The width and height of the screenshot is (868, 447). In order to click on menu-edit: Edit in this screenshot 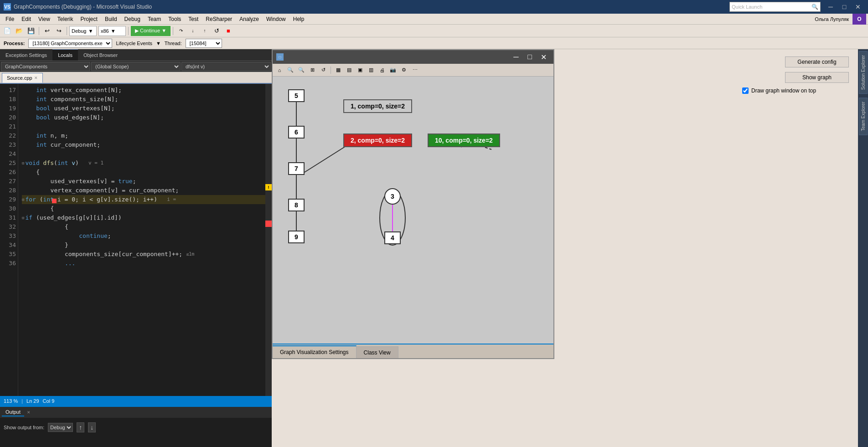, I will do `click(26, 19)`.